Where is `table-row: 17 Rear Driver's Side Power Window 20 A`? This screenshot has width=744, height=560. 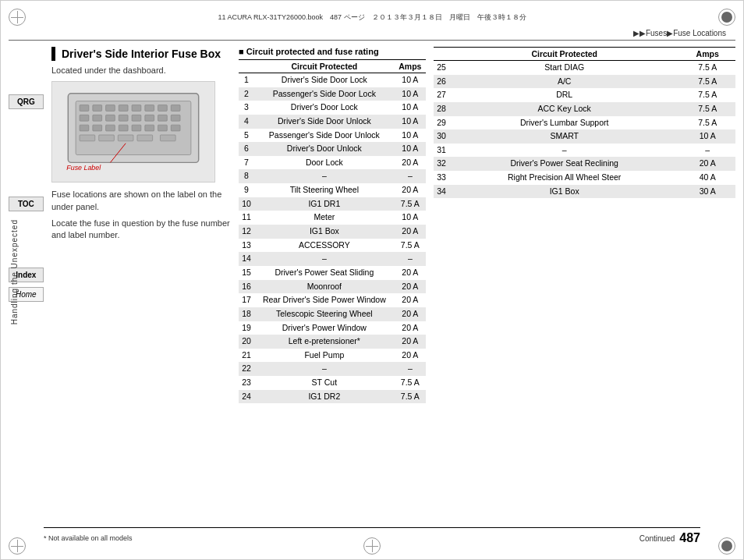
table-row: 17 Rear Driver's Side Power Window 20 A is located at coordinates (332, 300).